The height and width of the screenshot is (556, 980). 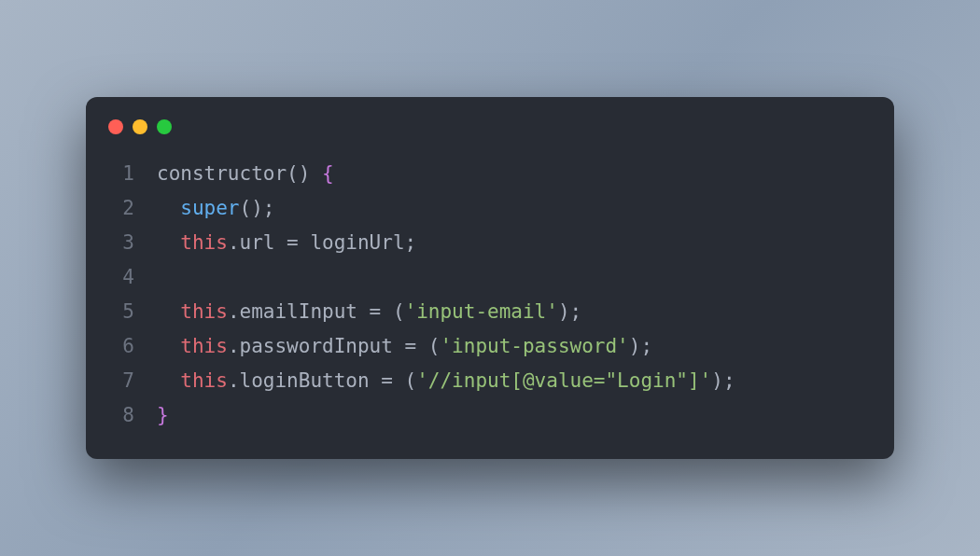 What do you see at coordinates (329, 174) in the screenshot?
I see `code-token: {` at bounding box center [329, 174].